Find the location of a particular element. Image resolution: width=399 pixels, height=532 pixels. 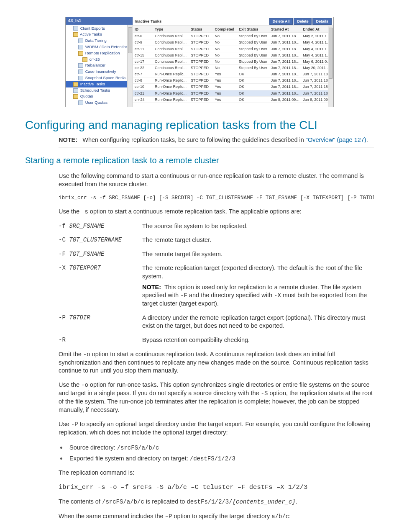

option-row: -RBypass retention compatibility checkin… is located at coordinates (216, 340).